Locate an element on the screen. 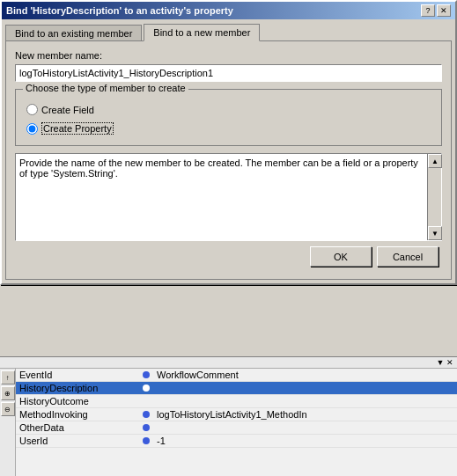 The height and width of the screenshot is (476, 457). grid-cell-name: UserId is located at coordinates (77, 442).